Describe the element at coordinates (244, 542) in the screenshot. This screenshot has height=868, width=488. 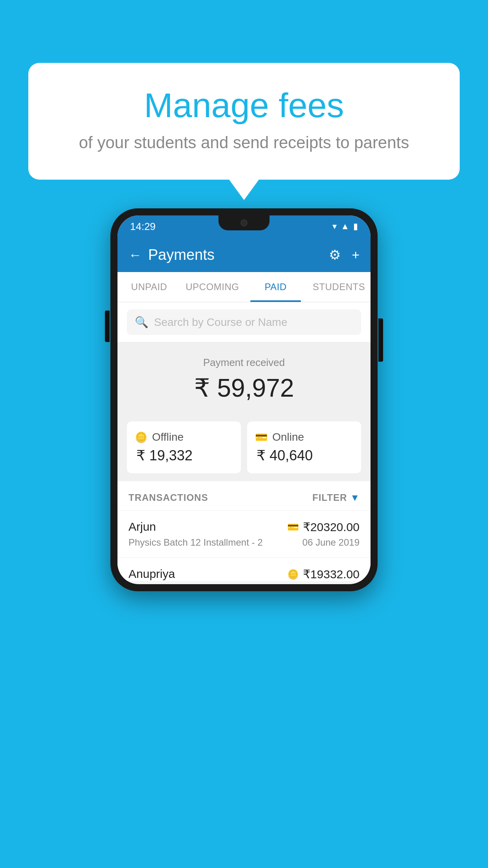
I see `transaction-sub-1: Physics Batch 12 Installment - 2 06 June…` at that location.